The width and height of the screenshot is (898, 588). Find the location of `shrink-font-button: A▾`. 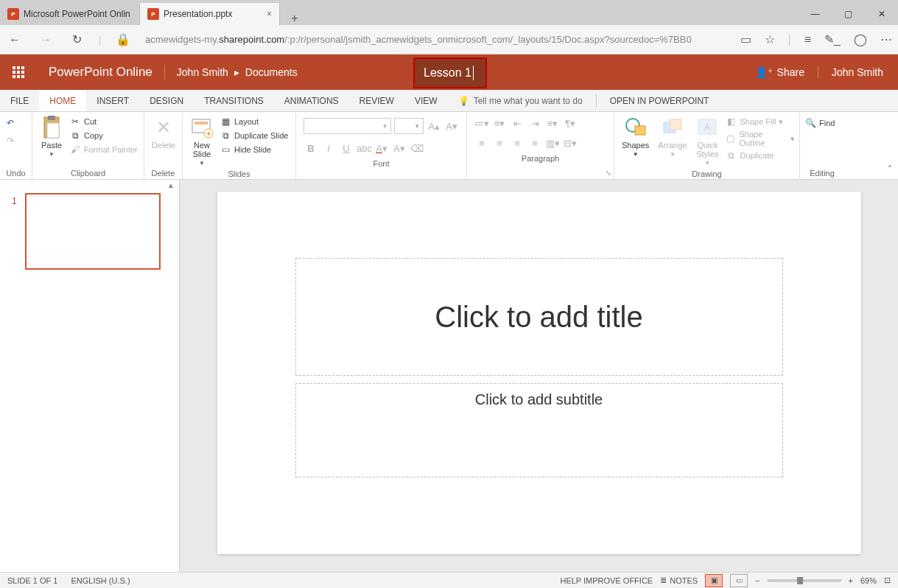

shrink-font-button: A▾ is located at coordinates (452, 127).